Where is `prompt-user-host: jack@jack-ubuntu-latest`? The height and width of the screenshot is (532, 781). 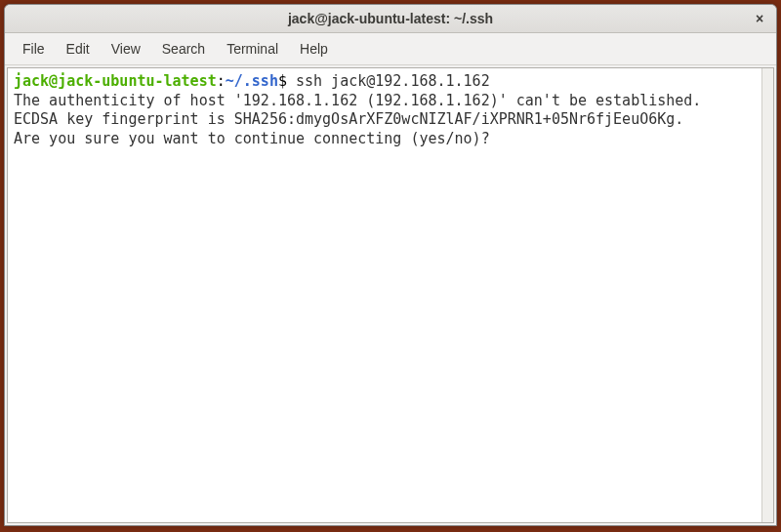 prompt-user-host: jack@jack-ubuntu-latest is located at coordinates (115, 81).